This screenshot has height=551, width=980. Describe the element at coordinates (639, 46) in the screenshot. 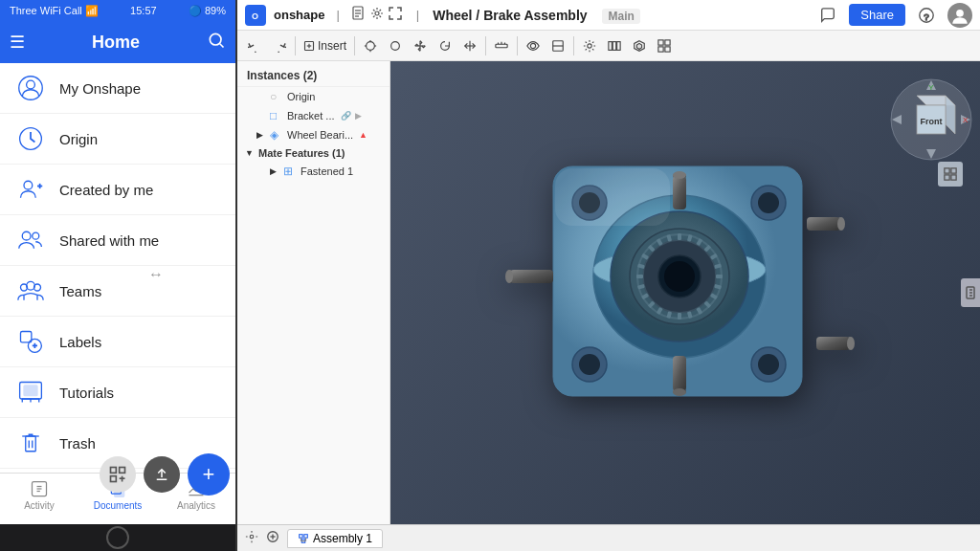

I see `render-icon` at that location.